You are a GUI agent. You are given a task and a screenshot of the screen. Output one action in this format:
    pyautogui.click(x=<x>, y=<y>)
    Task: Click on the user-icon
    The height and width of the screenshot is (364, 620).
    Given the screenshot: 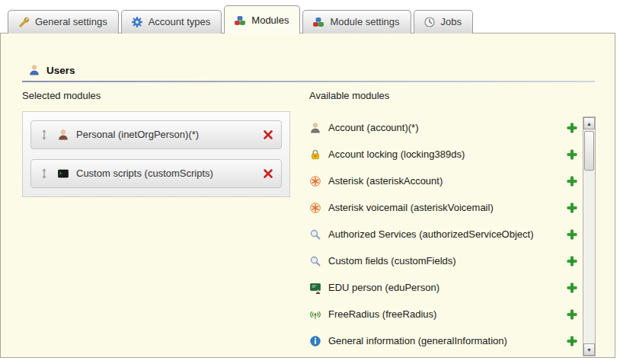 What is the action you would take?
    pyautogui.click(x=34, y=70)
    